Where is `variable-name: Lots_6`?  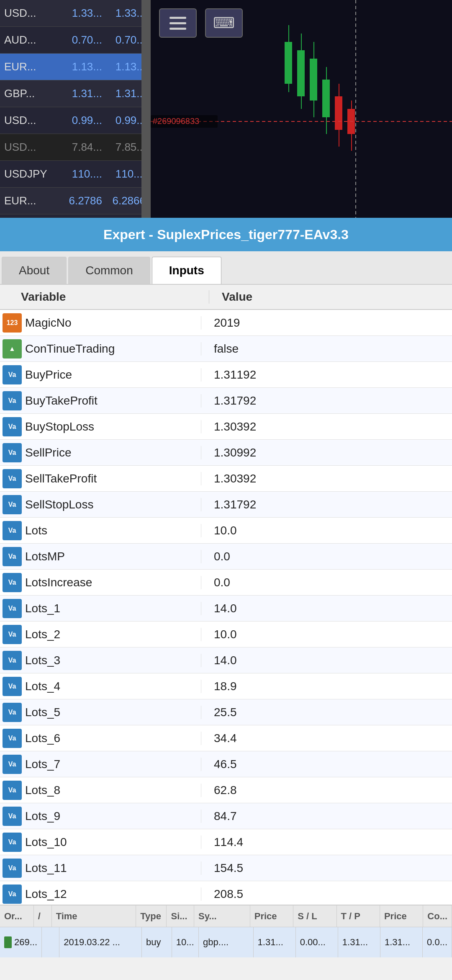 variable-name: Lots_6 is located at coordinates (113, 738).